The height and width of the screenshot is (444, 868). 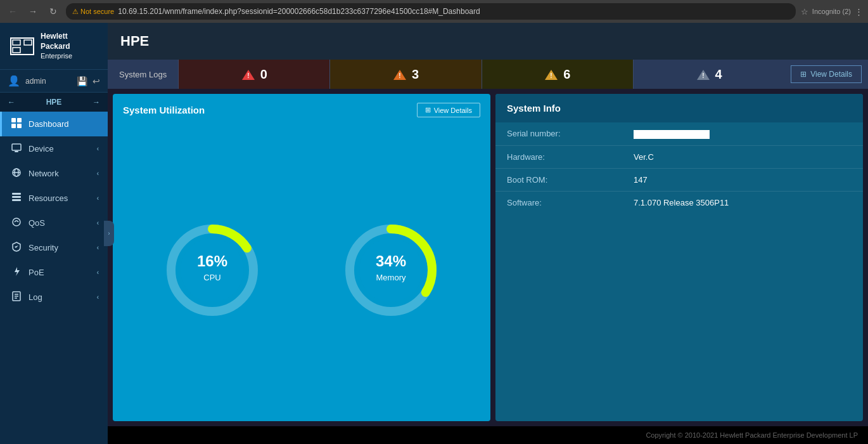 What do you see at coordinates (54, 198) in the screenshot?
I see `sidebar-item-resources: Resources ‹` at bounding box center [54, 198].